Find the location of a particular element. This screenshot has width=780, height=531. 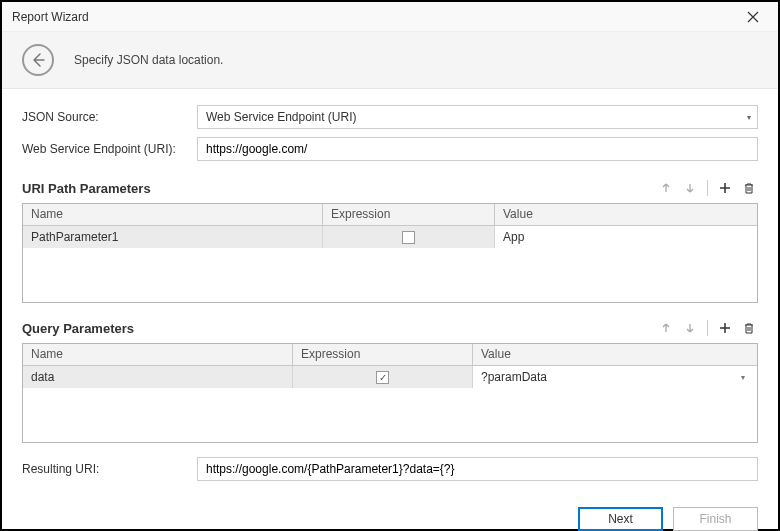

wizard-header: Specify JSON data location. is located at coordinates (390, 60).